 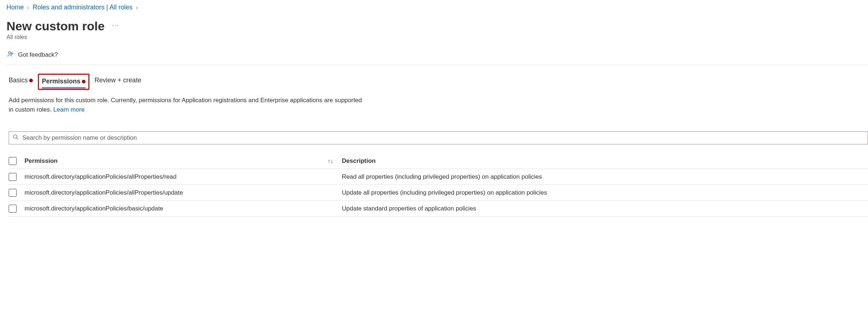 I want to click on page-title: New custom role, so click(x=56, y=26).